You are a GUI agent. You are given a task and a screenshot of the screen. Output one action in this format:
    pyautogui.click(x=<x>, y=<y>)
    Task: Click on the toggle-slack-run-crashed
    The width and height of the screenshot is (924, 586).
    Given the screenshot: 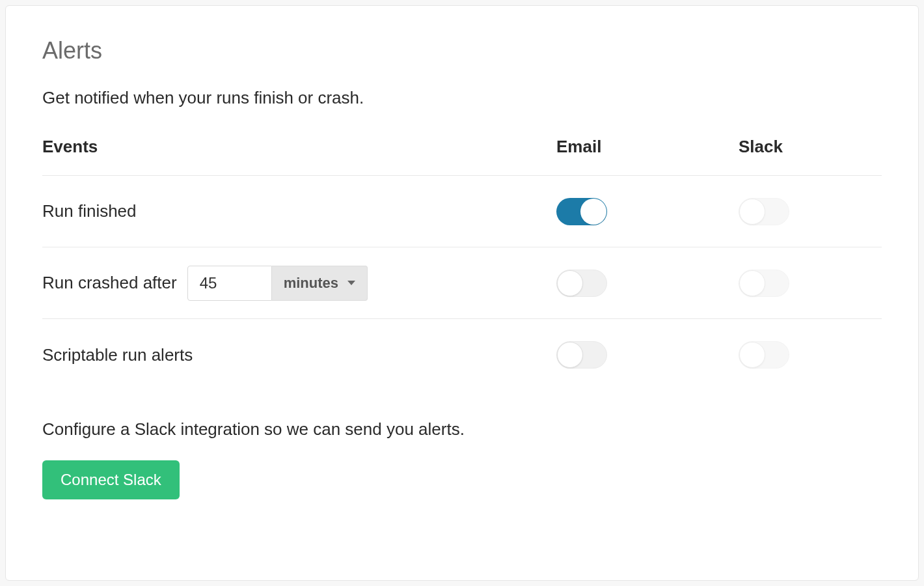 What is the action you would take?
    pyautogui.click(x=764, y=283)
    